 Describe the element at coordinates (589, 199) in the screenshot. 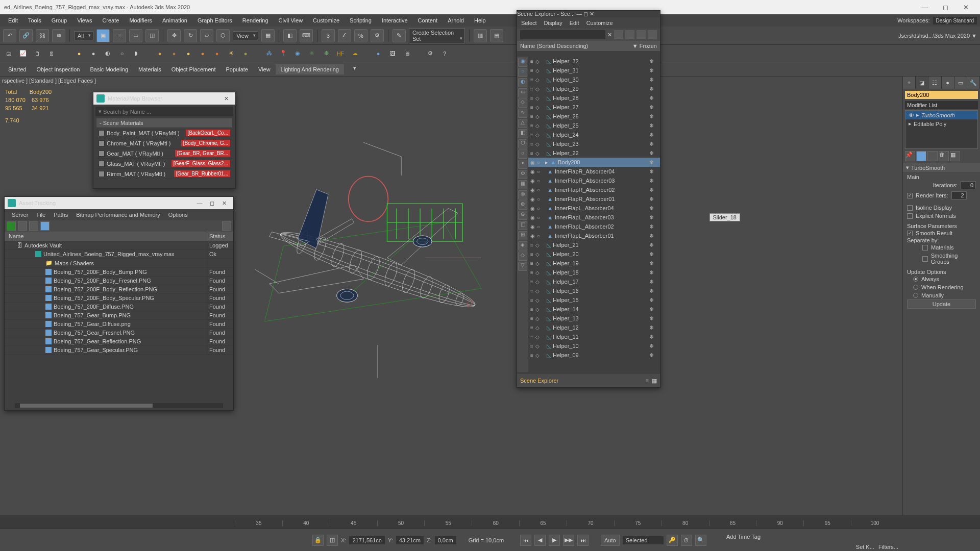

I see `scene-explorer-panel: Scene Explorer - Sce... — ◻ ✕ Select Dis…` at that location.